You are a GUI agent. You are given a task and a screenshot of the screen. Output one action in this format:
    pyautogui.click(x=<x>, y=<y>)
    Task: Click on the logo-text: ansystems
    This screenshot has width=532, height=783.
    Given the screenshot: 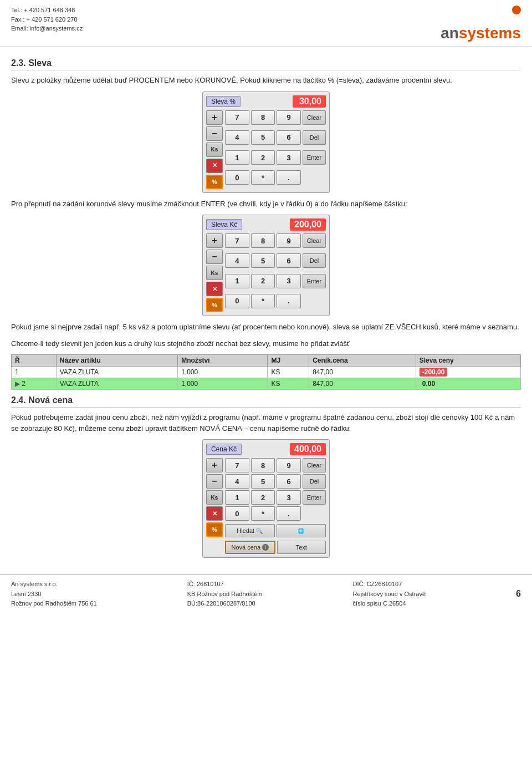 What is the action you would take?
    pyautogui.click(x=481, y=33)
    